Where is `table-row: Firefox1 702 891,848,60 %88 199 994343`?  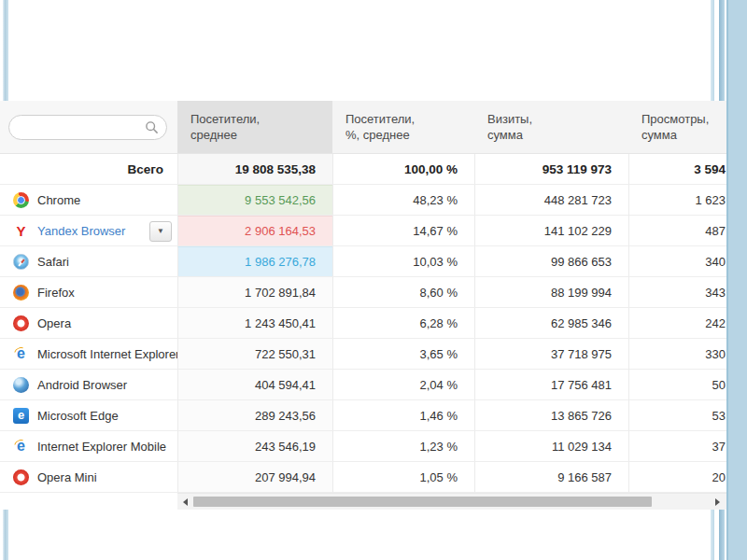
table-row: Firefox1 702 891,848,60 %88 199 994343 is located at coordinates (364, 293).